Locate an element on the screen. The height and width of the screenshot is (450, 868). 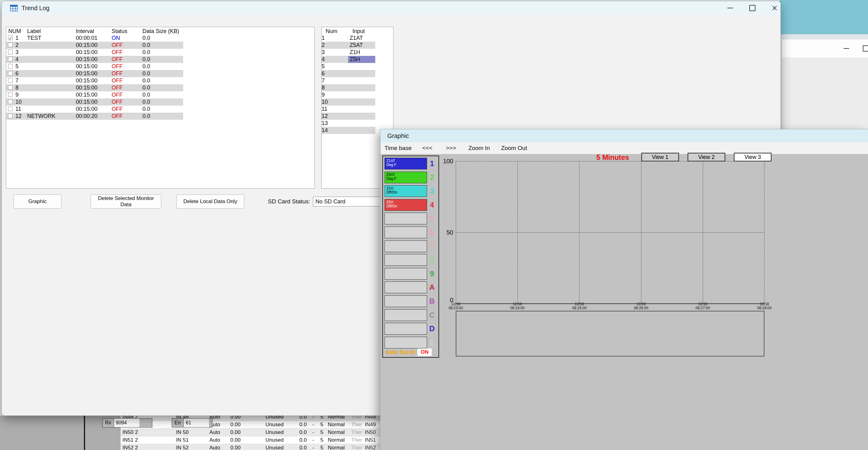
trend-log-row: 10 00:15:00 OFF 0.0 is located at coordinates (160, 102).